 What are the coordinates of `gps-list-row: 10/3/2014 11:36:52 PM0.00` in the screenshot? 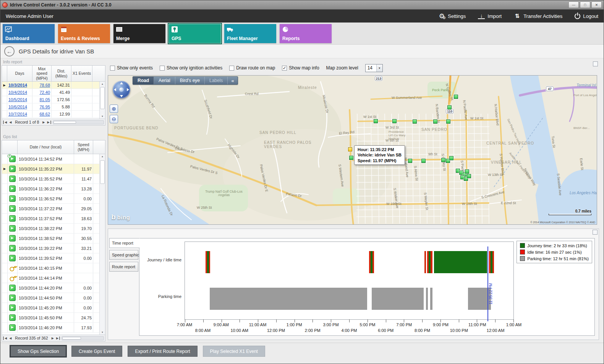 It's located at (53, 199).